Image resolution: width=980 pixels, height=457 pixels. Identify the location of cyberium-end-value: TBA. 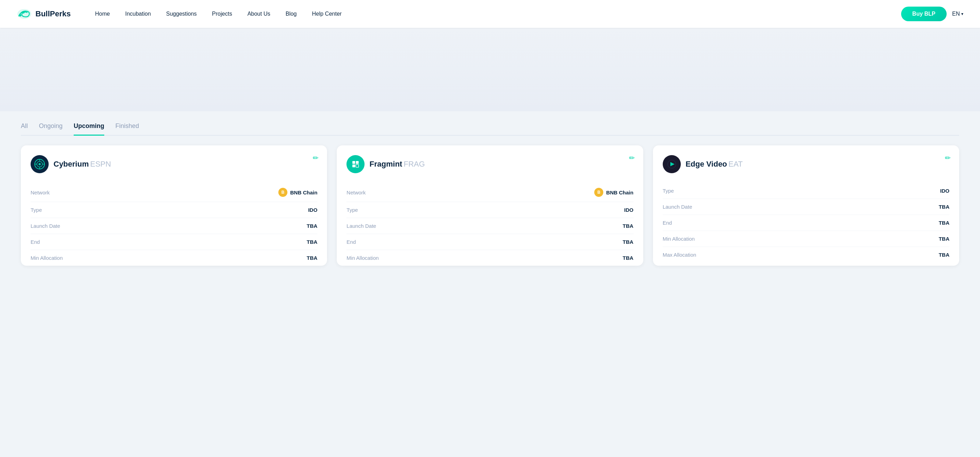
(312, 242).